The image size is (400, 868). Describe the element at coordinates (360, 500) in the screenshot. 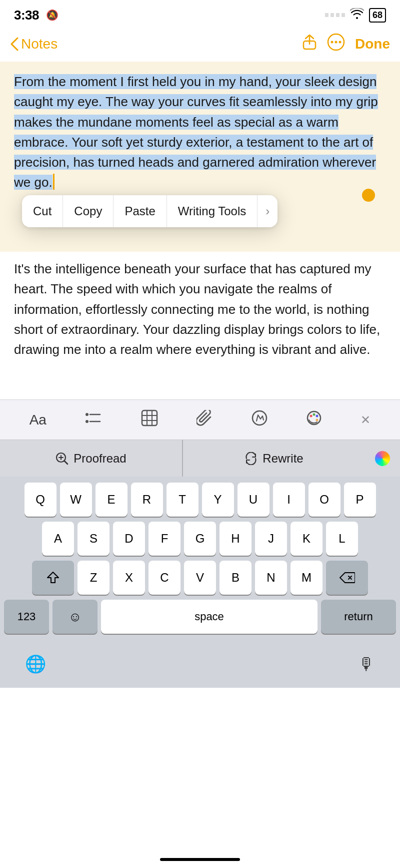

I see `key-p: P` at that location.